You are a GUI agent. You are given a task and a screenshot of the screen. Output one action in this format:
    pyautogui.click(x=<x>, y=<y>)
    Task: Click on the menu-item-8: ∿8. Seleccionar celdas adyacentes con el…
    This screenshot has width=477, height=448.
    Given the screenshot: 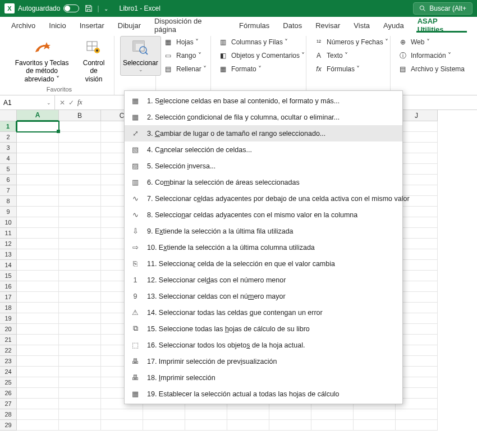 What is the action you would take?
    pyautogui.click(x=264, y=214)
    